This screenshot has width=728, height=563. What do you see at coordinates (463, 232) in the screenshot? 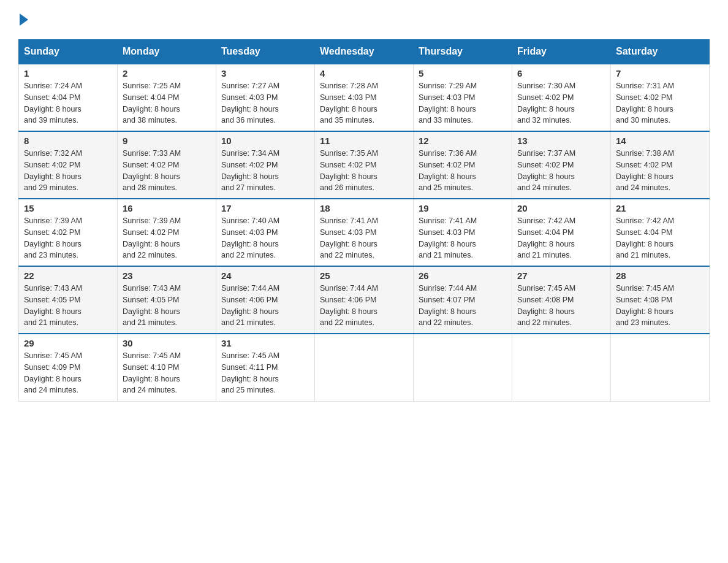
I see `calendar-day-cell: 19Sunrise: 7:41 AMSunset: 4:03 PMDayligh…` at bounding box center [463, 232].